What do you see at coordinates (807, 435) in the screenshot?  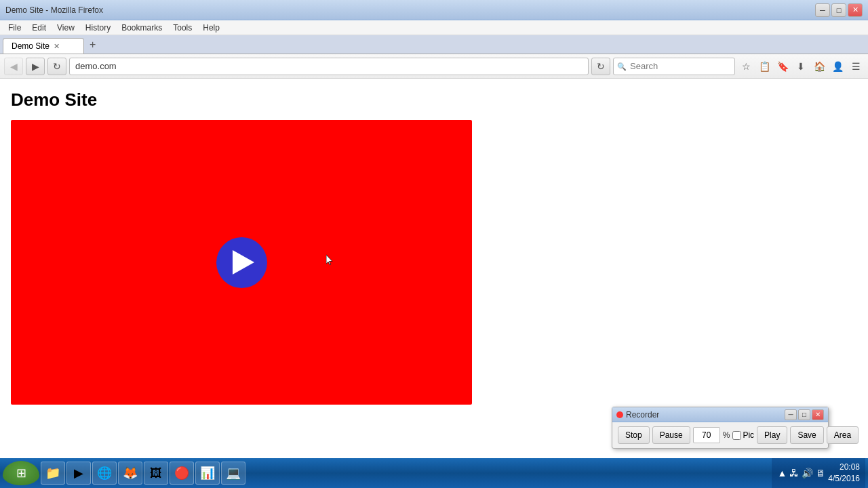 I see `save-button: Save` at bounding box center [807, 435].